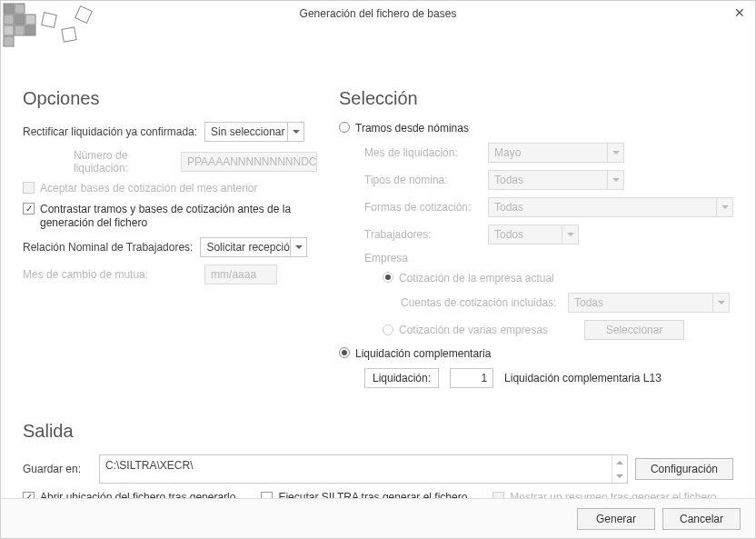 The width and height of the screenshot is (756, 539). What do you see at coordinates (611, 207) in the screenshot?
I see `formas-select: Todas` at bounding box center [611, 207].